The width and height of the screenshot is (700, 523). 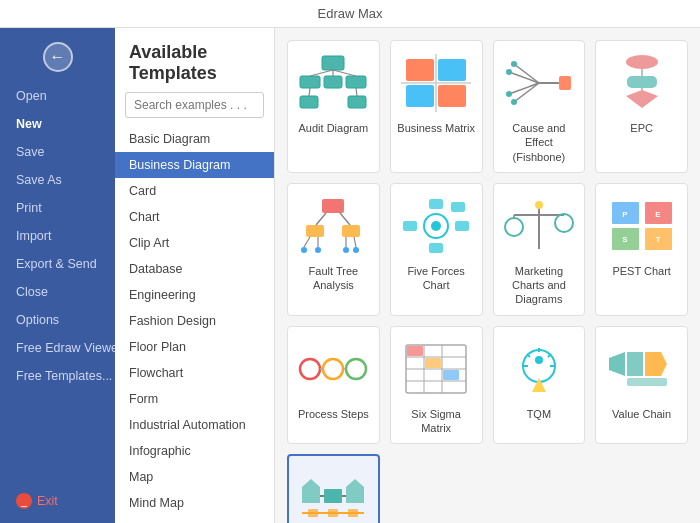 What do you see at coordinates (540, 286) in the screenshot?
I see `template-label-marketing-charts: Marketing Charts and Diagrams` at bounding box center [540, 286].